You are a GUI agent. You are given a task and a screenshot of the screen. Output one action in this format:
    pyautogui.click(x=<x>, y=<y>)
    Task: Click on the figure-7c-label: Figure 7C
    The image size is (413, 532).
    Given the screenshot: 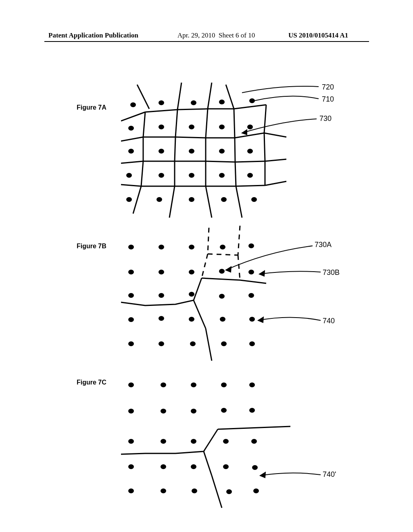 What is the action you would take?
    pyautogui.click(x=92, y=382)
    